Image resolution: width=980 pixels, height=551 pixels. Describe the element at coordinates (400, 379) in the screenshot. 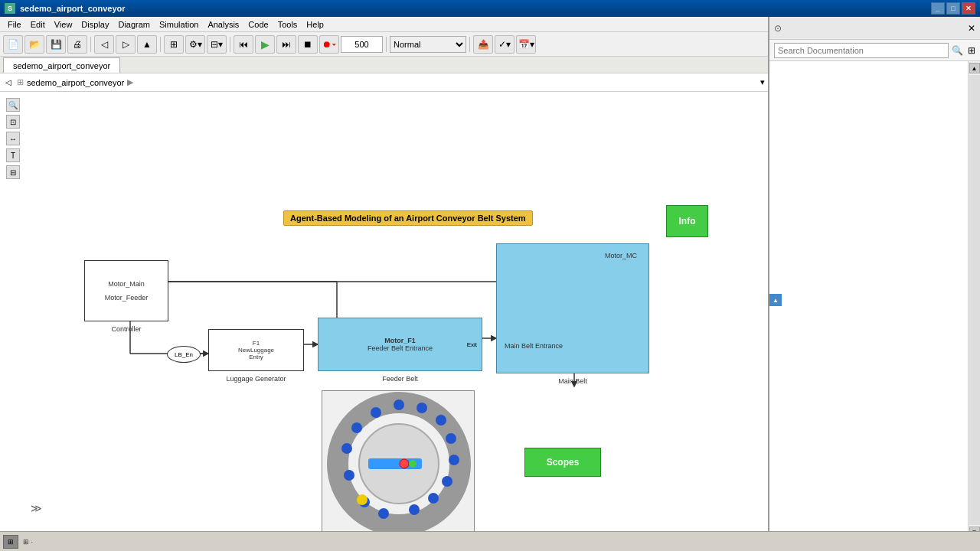

I see `feeder-belt-label: Feeder Belt` at that location.